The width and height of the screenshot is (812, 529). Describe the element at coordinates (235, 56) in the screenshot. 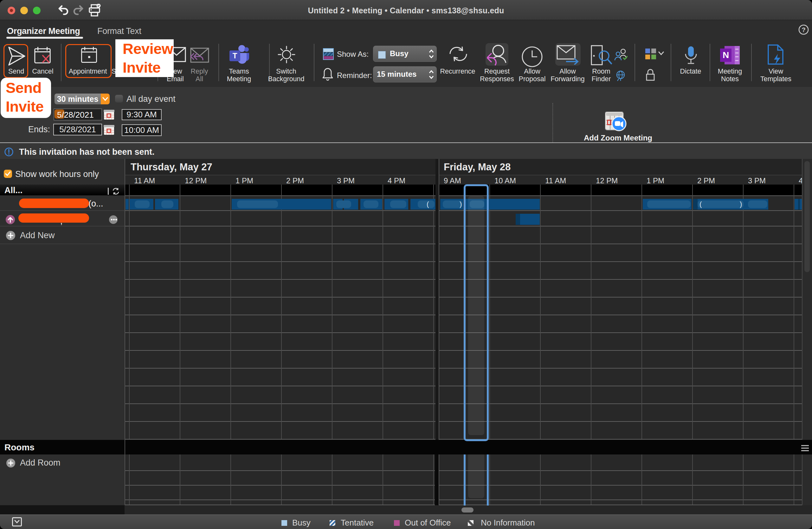

I see `svg-text: T` at that location.